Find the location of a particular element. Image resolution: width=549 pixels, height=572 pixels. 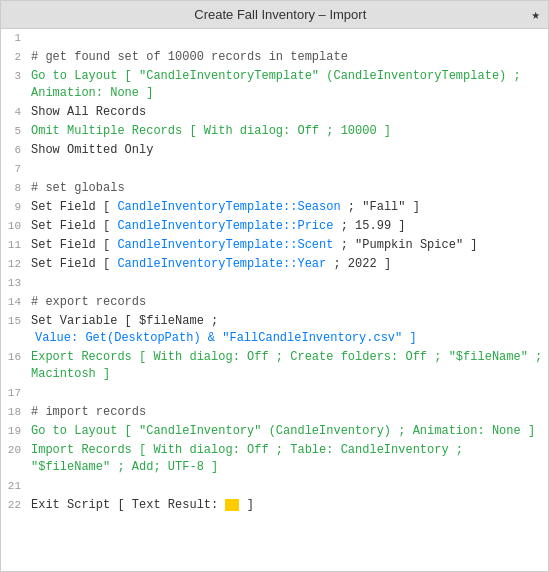

code-token: Import Records [ With dialog: Off ; Tabl… is located at coordinates (250, 458).